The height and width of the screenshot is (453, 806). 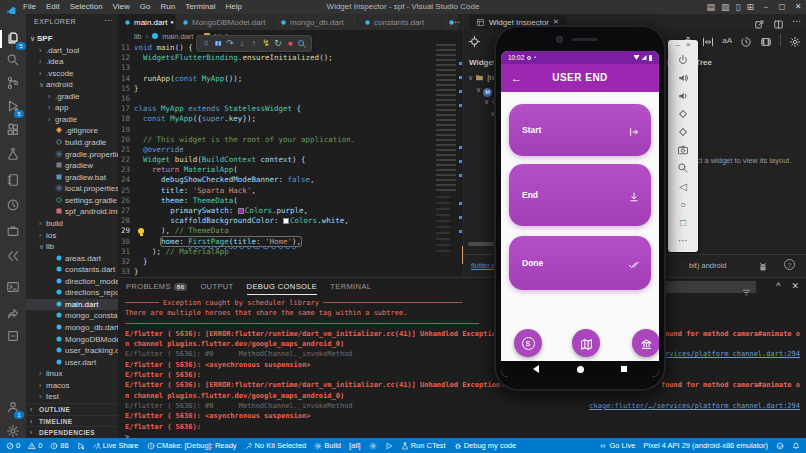 I want to click on step-into-icon: ↓, so click(x=242, y=44).